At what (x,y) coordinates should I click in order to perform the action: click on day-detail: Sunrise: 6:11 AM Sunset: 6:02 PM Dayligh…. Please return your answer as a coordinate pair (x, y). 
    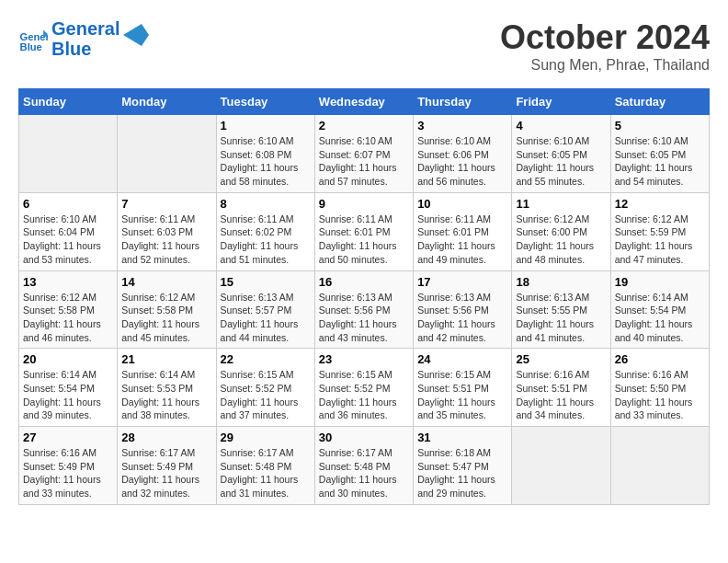
    Looking at the image, I should click on (266, 239).